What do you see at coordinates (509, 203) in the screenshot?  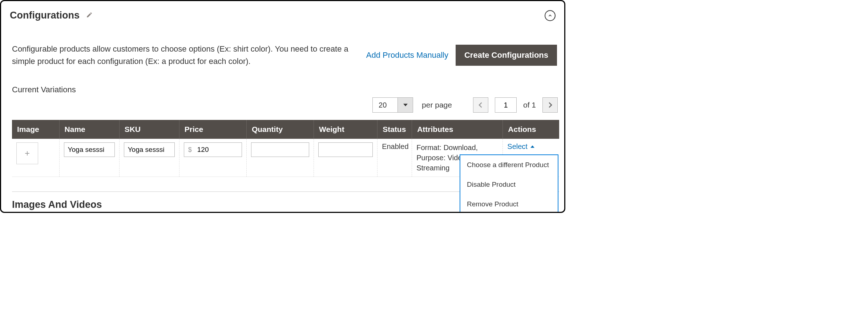 I see `dropdown-remove-product: Remove Product` at bounding box center [509, 203].